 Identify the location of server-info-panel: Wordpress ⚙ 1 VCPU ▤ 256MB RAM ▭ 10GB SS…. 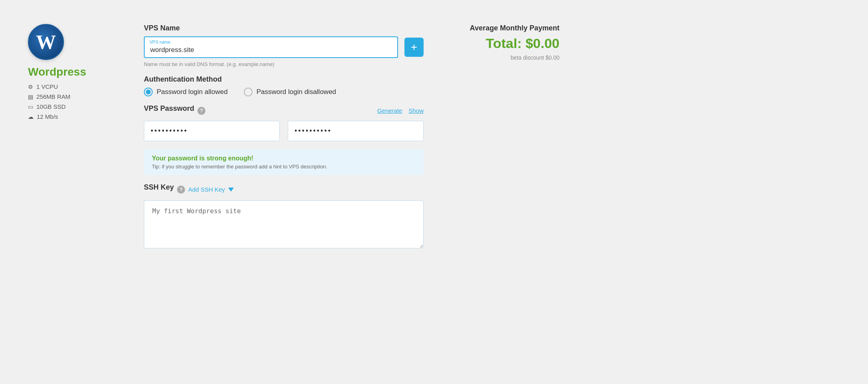
(76, 72).